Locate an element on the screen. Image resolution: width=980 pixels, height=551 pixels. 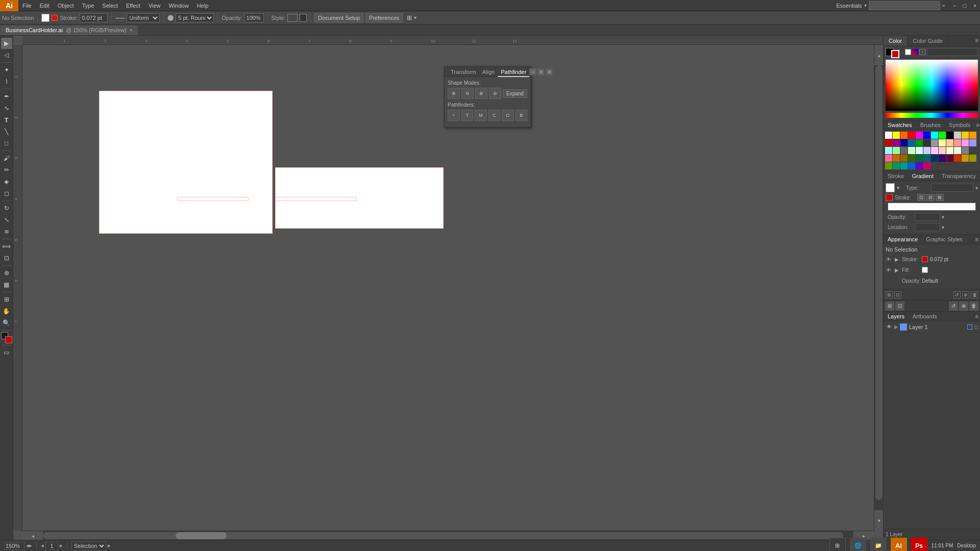
layer-expand-icon: ▶ is located at coordinates (896, 327).